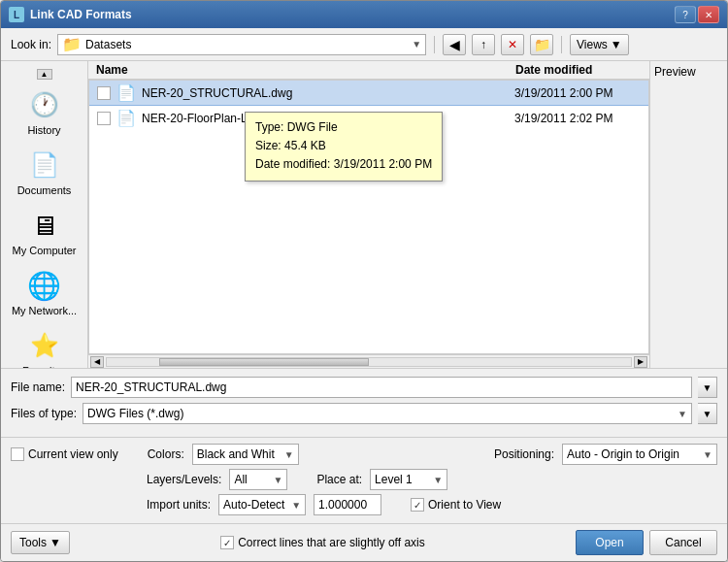 This screenshot has width=728, height=562. Describe the element at coordinates (293, 164) in the screenshot. I see `tooltip-date-label: Date modified:` at that location.